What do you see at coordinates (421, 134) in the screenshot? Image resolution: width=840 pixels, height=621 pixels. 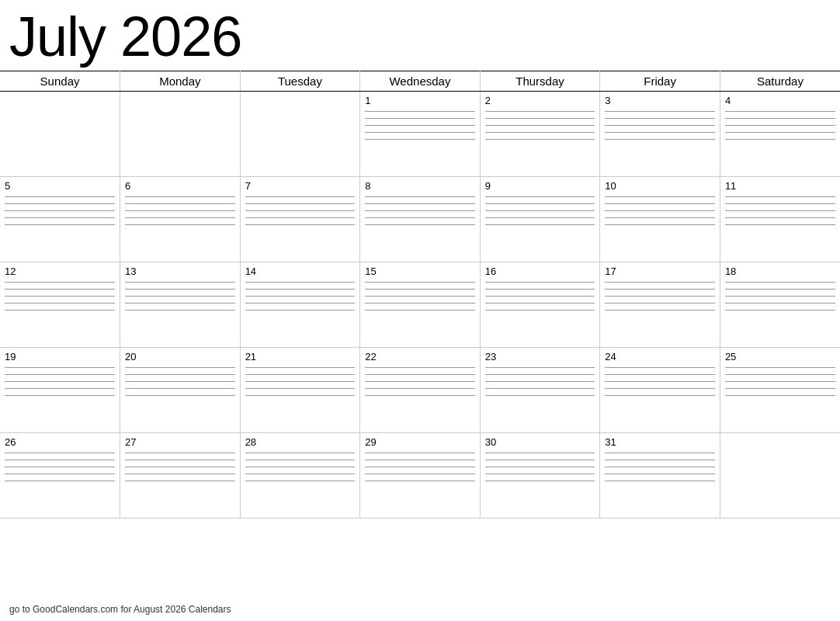 I see `day-cell-1: 1` at bounding box center [421, 134].